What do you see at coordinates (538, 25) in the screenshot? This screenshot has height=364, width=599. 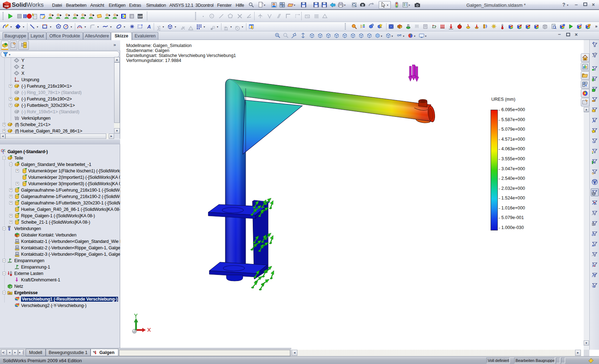 I see `svg-text: ε` at bounding box center [538, 25].